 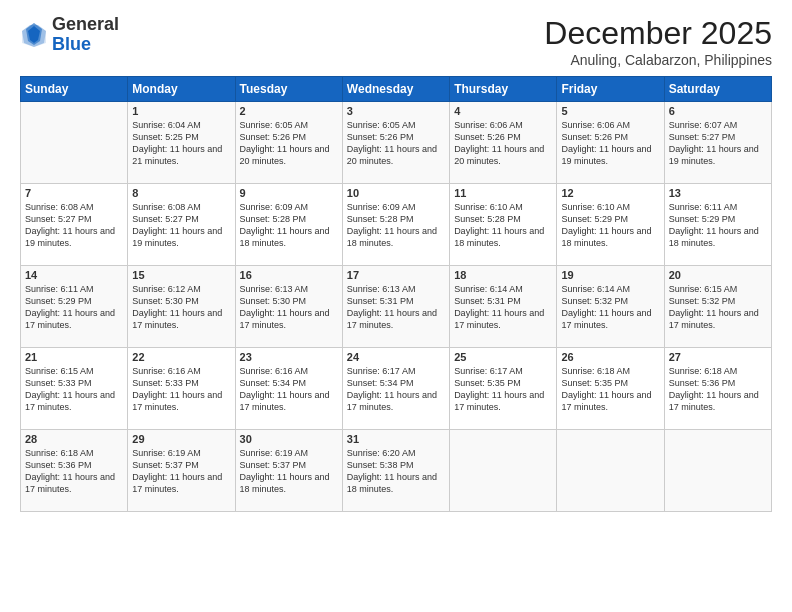 I want to click on logo-blue: Blue, so click(x=72, y=44).